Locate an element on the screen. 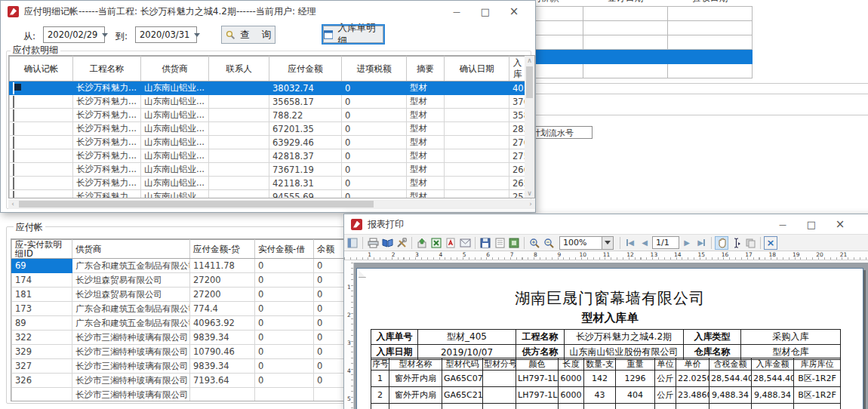  page-setup-icon is located at coordinates (500, 243).